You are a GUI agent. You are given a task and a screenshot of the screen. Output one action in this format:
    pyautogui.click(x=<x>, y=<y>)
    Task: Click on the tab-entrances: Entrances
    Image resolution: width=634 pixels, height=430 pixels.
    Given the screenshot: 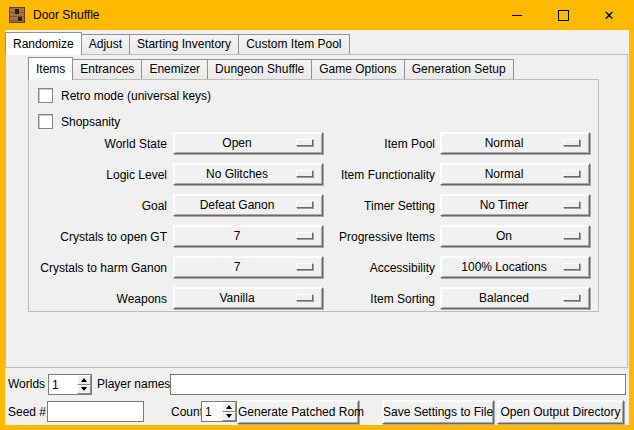 What is the action you would take?
    pyautogui.click(x=107, y=69)
    